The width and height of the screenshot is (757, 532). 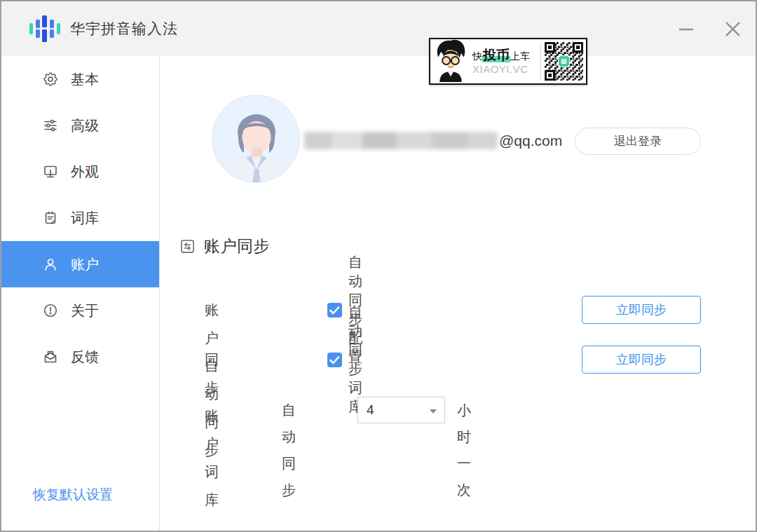 I want to click on close-button, so click(x=732, y=29).